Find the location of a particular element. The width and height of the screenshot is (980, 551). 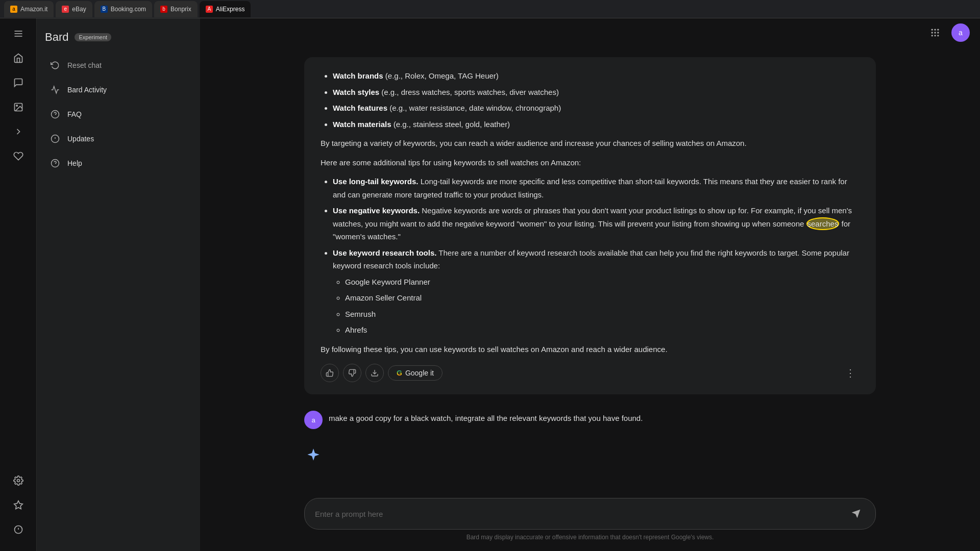

ebay-favicon: e is located at coordinates (65, 9).